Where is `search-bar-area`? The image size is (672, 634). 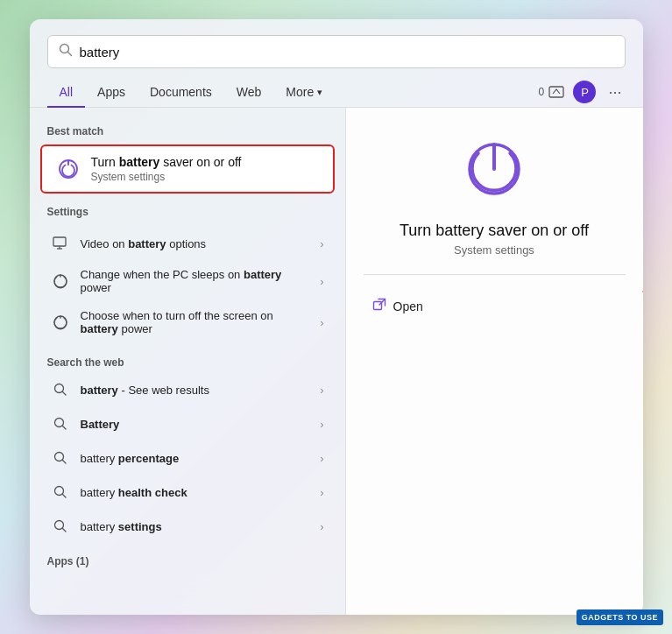 search-bar-area is located at coordinates (336, 48).